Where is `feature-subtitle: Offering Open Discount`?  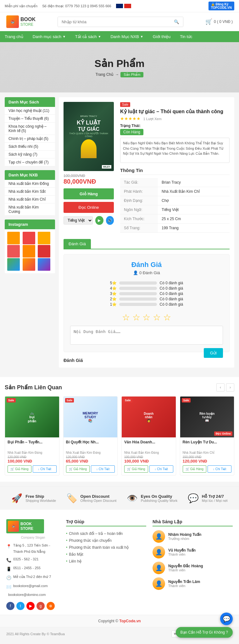 feature-subtitle: Offering Open Discount is located at coordinates (99, 501).